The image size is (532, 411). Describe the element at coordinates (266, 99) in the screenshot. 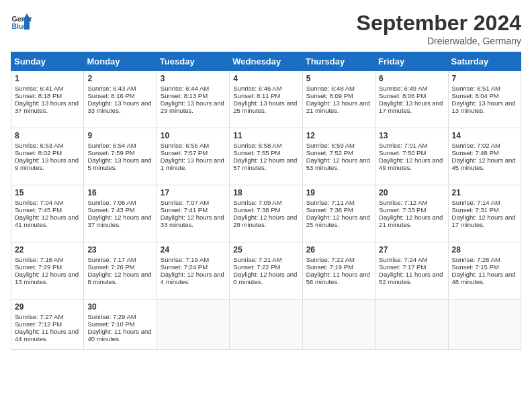

I see `day-4: 4 Sunrise: 6:46 AM Sunset: 8:11 PM Dayli…` at that location.